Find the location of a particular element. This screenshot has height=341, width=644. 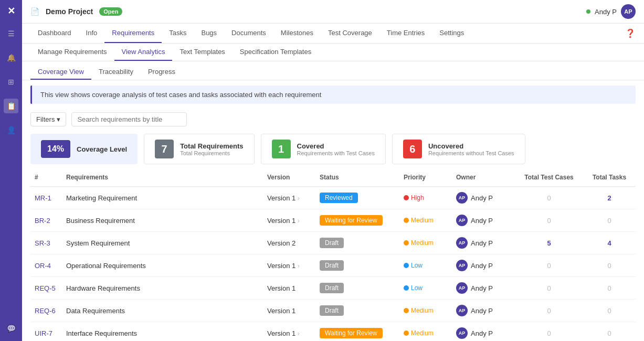

sidebar-requirements-icon: 📋 is located at coordinates (11, 106).